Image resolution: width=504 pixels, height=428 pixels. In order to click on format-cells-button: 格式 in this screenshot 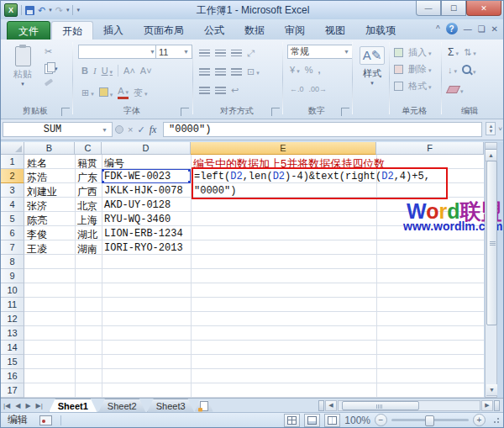, I will do `click(413, 86)`.